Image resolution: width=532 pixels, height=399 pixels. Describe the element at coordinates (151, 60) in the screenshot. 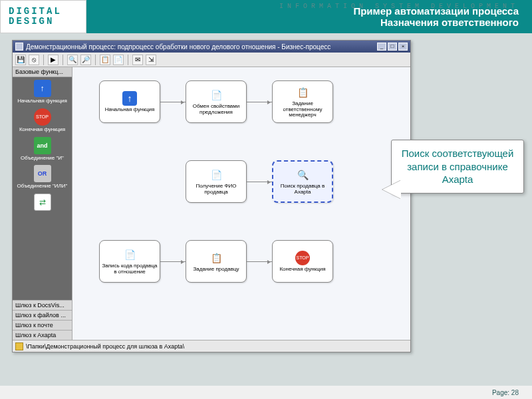

I see `export-icon: ⇲` at that location.